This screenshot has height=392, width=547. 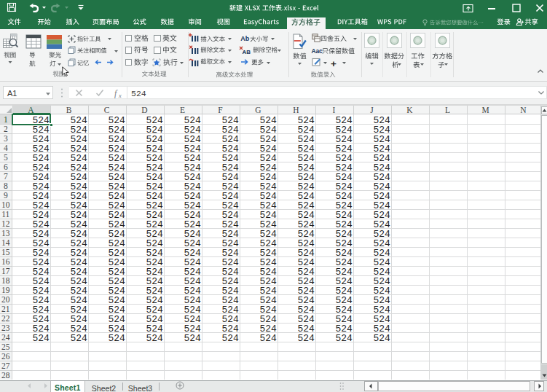 I want to click on svg-text: f, so click(x=117, y=93).